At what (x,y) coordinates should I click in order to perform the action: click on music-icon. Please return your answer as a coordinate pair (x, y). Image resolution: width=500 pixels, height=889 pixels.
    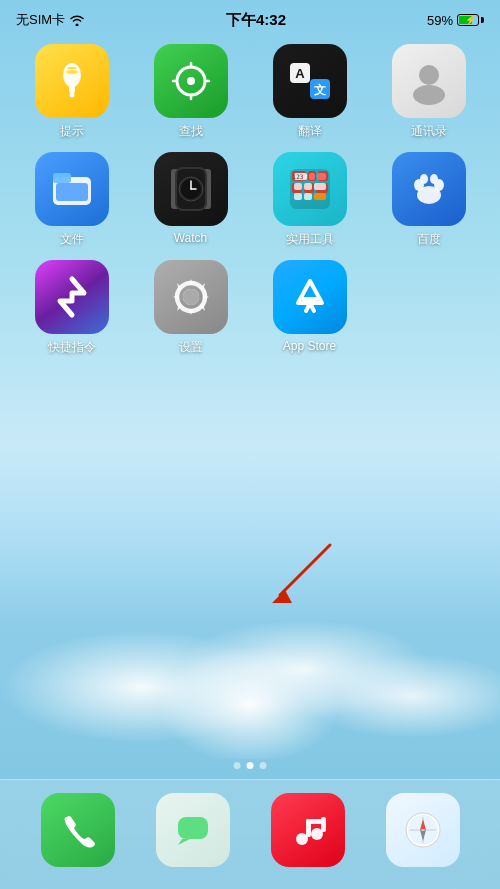
    Looking at the image, I should click on (308, 830).